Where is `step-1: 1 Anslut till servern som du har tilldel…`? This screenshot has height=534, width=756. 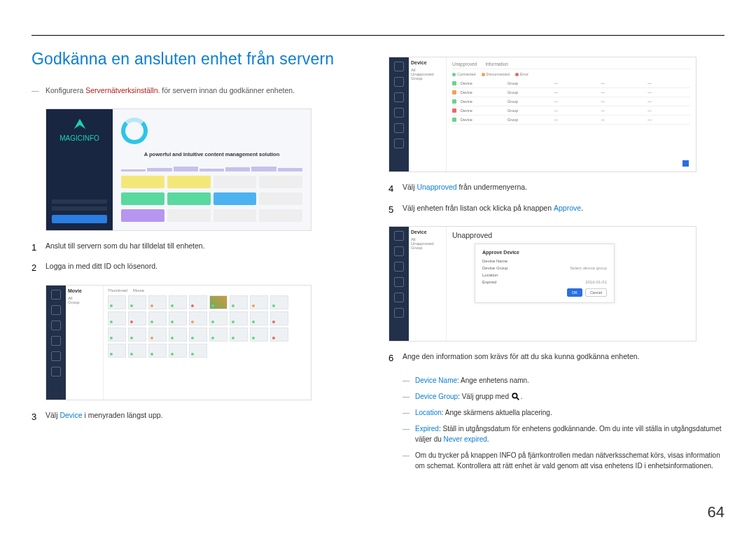
step-1: 1 Anslut till servern som du har tilldel… is located at coordinates (192, 248).